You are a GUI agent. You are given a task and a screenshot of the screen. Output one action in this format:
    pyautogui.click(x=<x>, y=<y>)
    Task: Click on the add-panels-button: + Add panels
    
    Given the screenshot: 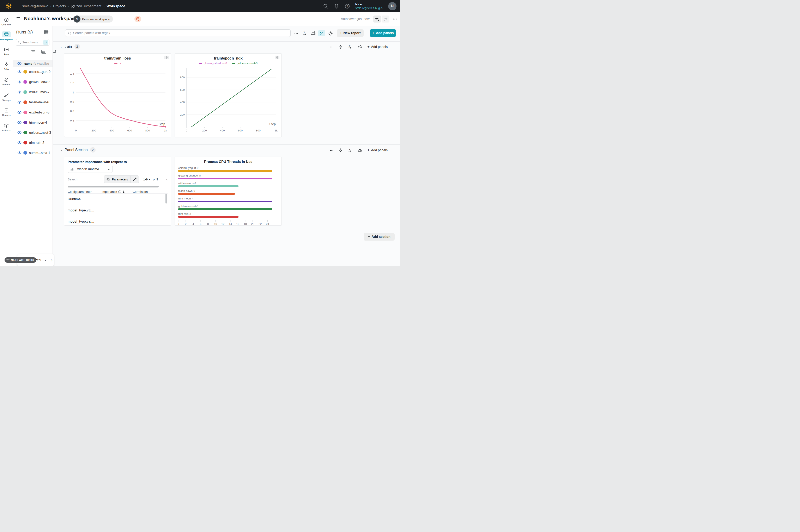 What is the action you would take?
    pyautogui.click(x=383, y=33)
    